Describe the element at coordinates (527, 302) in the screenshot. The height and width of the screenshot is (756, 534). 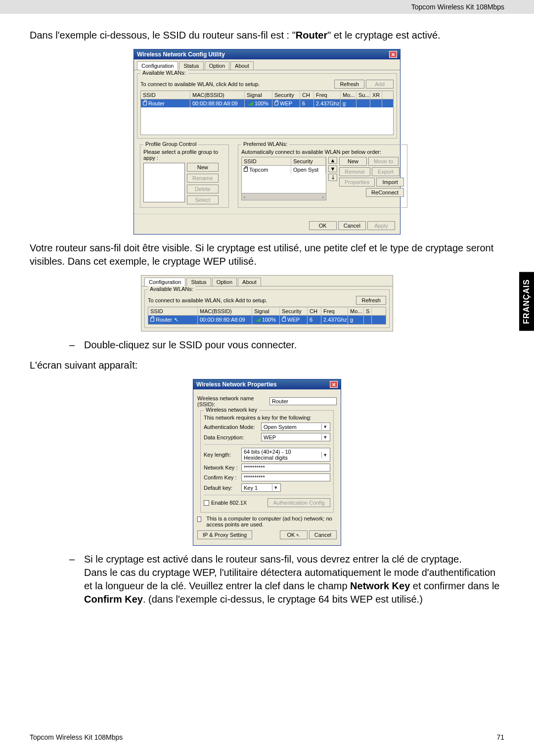
I see `language-tab: FRANÇAIS` at that location.